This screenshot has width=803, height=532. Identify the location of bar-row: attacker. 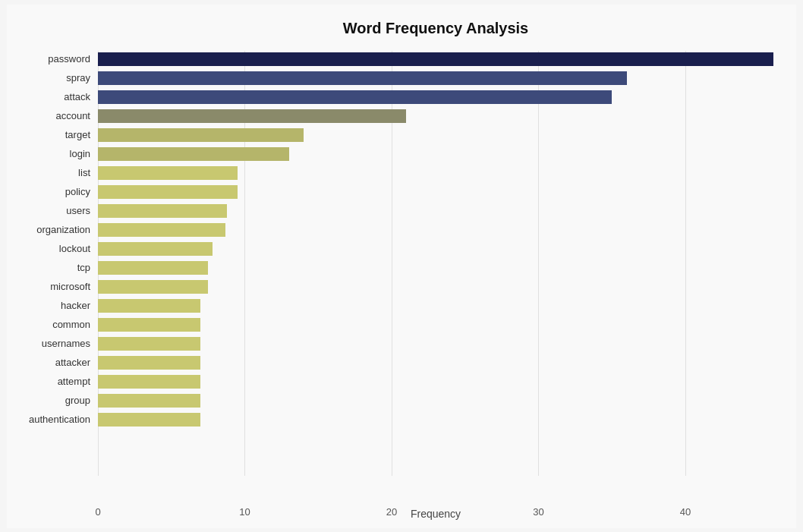
(436, 363).